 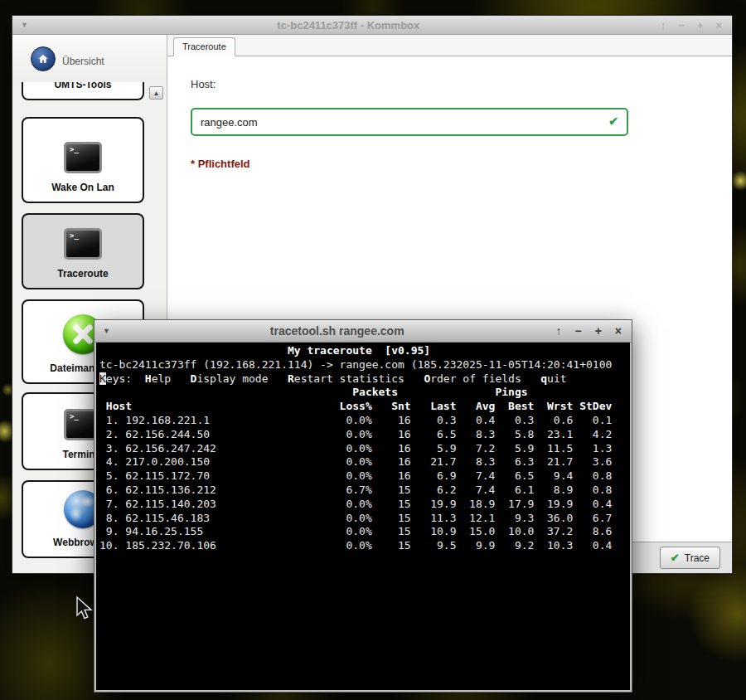 What do you see at coordinates (83, 187) in the screenshot?
I see `tool-label: Wake On Lan` at bounding box center [83, 187].